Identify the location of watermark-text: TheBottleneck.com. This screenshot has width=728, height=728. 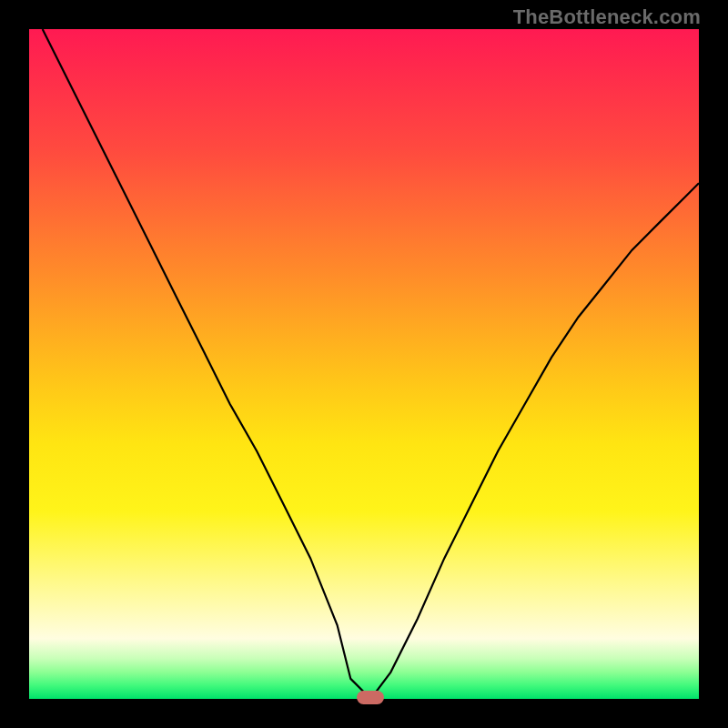
(607, 17).